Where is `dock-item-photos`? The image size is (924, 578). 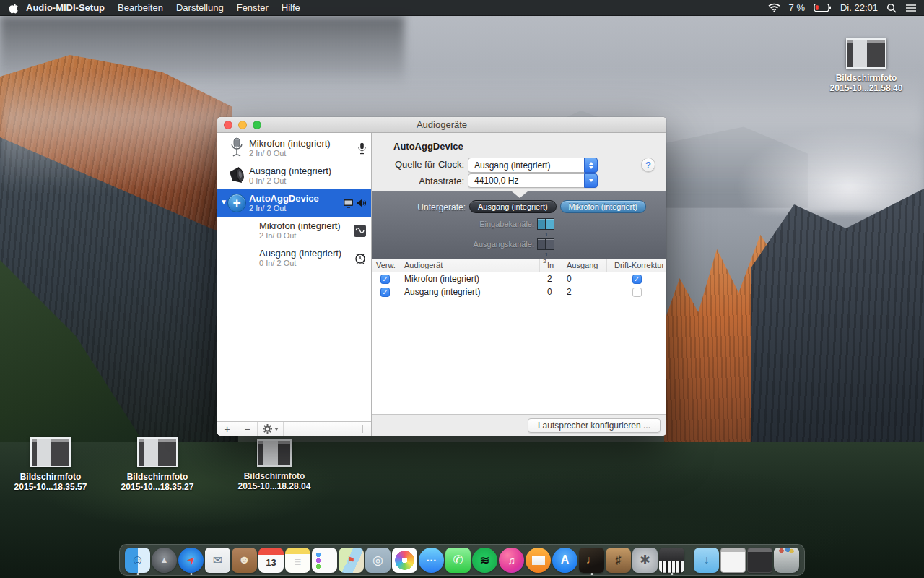
dock-item-photos is located at coordinates (404, 560).